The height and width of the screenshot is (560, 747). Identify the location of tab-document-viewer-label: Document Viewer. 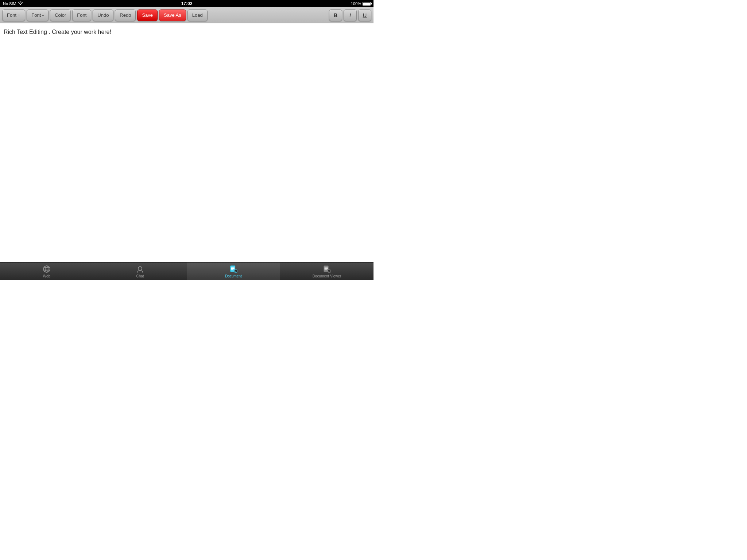
(327, 276).